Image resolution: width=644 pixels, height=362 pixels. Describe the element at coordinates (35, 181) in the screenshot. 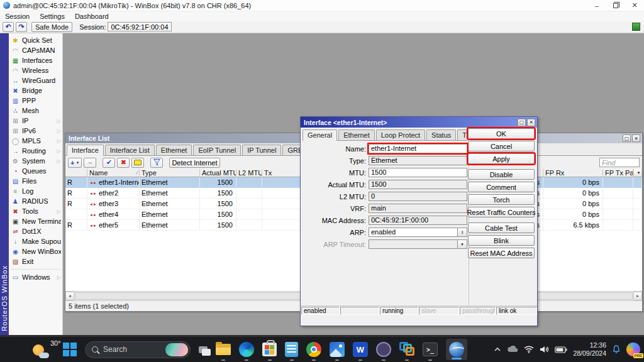

I see `sidebar-item-files: Files` at that location.